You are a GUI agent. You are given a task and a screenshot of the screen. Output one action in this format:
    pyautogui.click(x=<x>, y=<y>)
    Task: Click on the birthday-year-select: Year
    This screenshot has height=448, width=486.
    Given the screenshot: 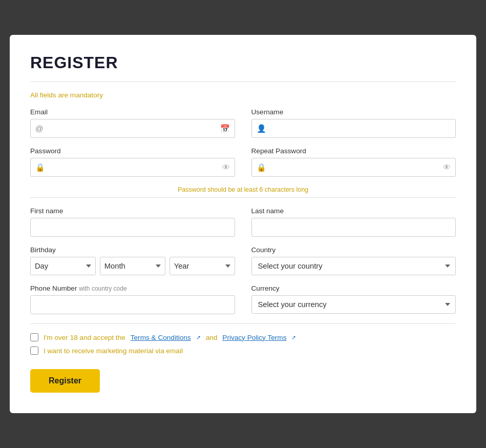 What is the action you would take?
    pyautogui.click(x=202, y=266)
    